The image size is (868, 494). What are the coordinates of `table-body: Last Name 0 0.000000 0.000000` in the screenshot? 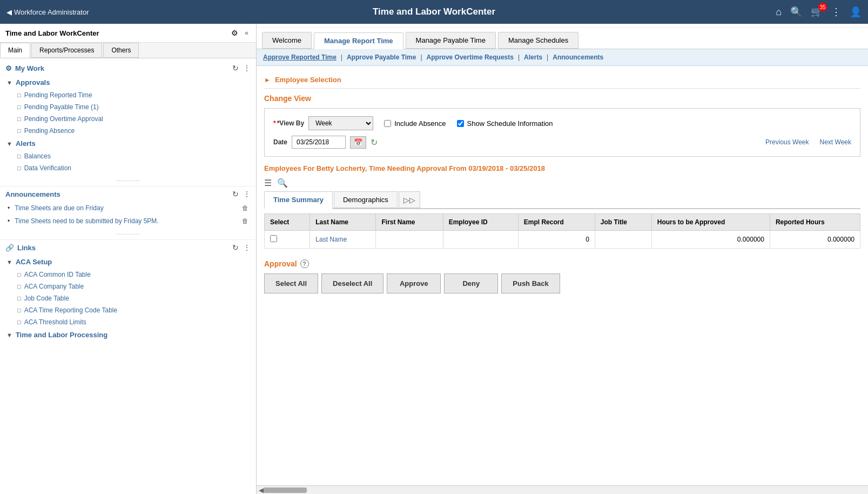 It's located at (563, 240).